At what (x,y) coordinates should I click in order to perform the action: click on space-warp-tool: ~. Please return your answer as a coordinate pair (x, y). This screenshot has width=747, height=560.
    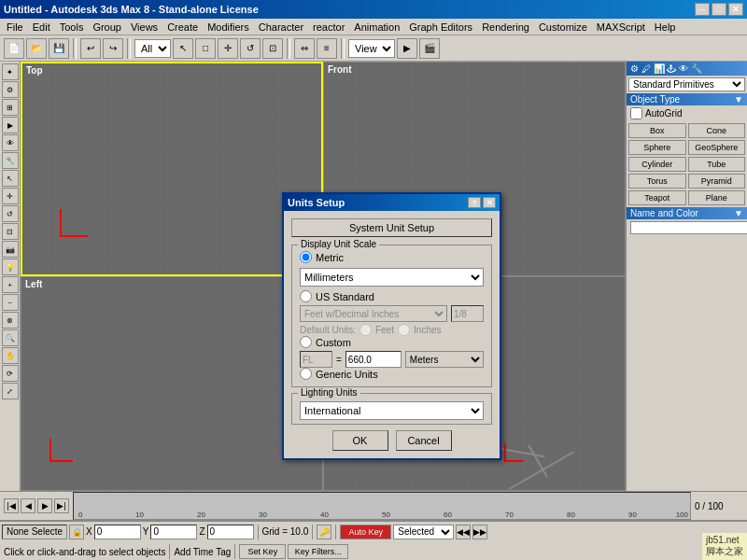
    Looking at the image, I should click on (10, 302).